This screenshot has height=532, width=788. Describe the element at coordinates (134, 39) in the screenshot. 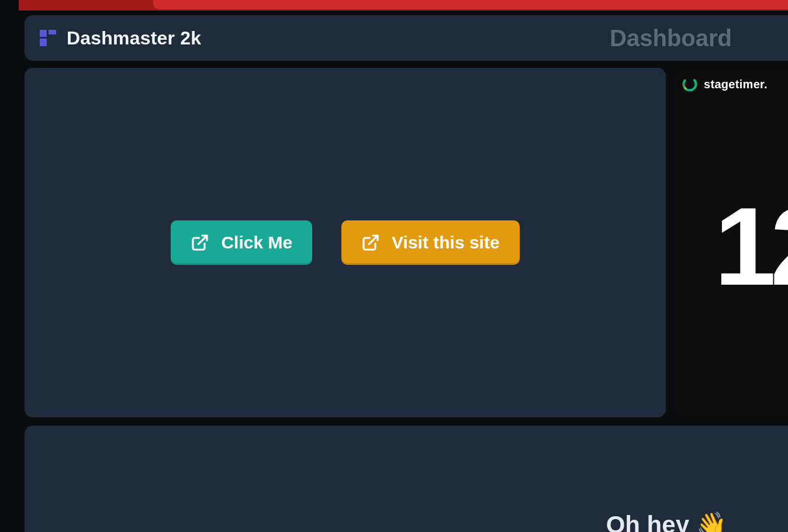

I see `brand-title: Dashmaster 2k` at that location.